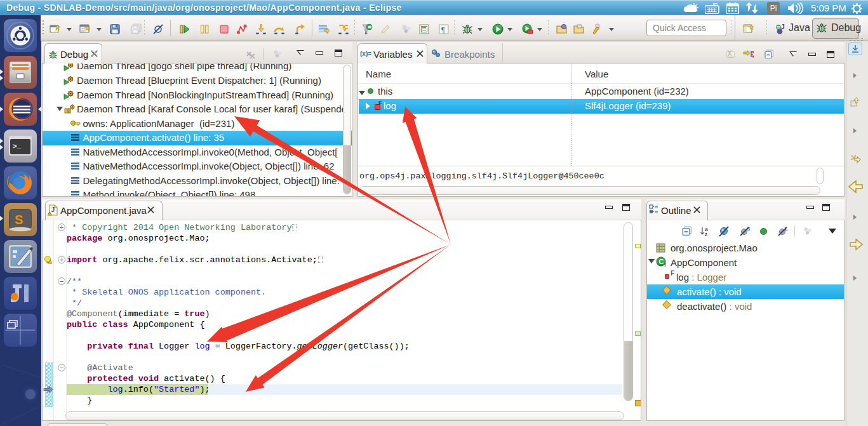 The width and height of the screenshot is (868, 426). Describe the element at coordinates (19, 220) in the screenshot. I see `svg-text: S` at that location.